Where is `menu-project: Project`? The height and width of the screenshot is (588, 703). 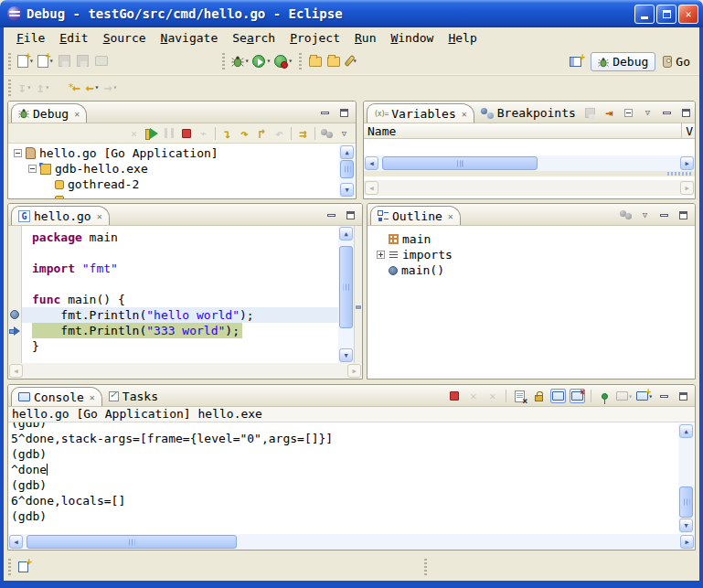
menu-project: Project is located at coordinates (314, 38).